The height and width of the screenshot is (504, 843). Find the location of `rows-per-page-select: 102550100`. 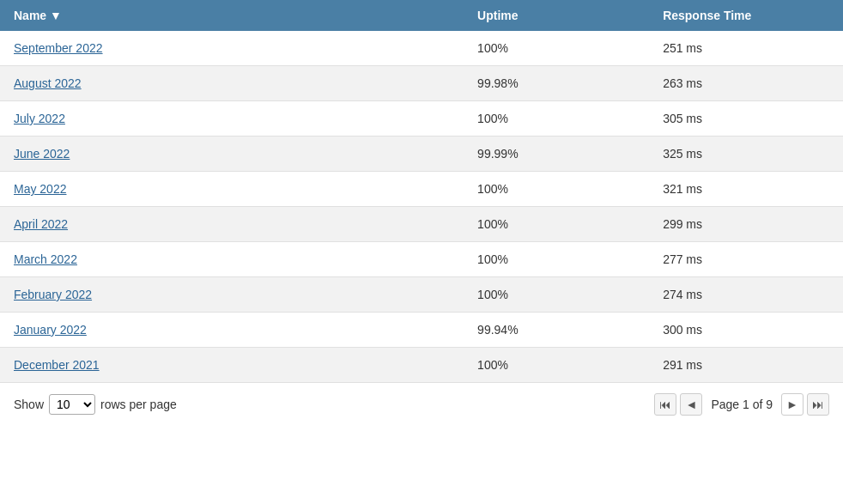

rows-per-page-select: 102550100 is located at coordinates (72, 404).